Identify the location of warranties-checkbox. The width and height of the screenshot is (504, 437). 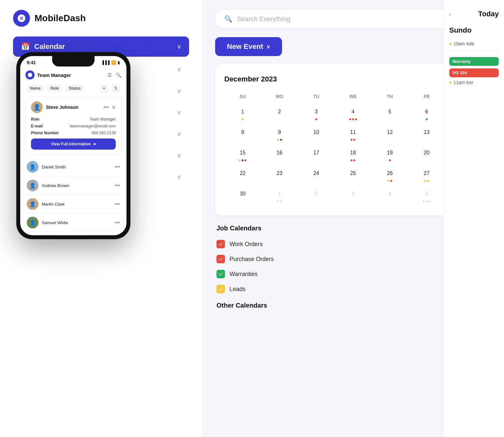
(221, 274).